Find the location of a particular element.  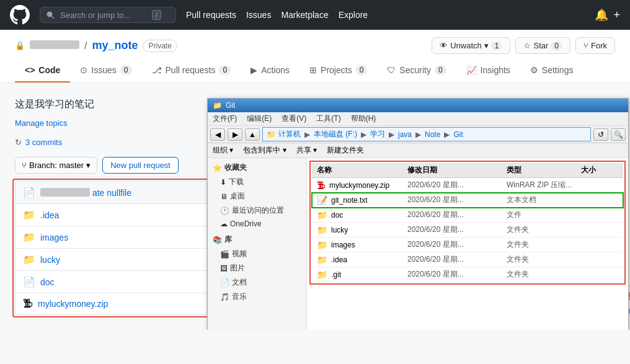

breadcrumb-git: Git is located at coordinates (458, 135).